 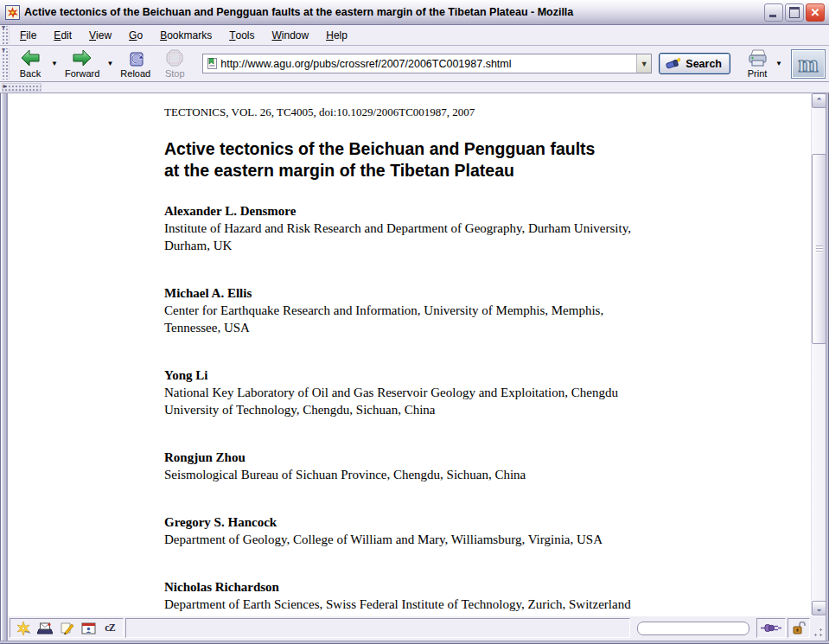 What do you see at coordinates (189, 35) in the screenshot?
I see `menu-bookmarks-rest: ookmarks` at bounding box center [189, 35].